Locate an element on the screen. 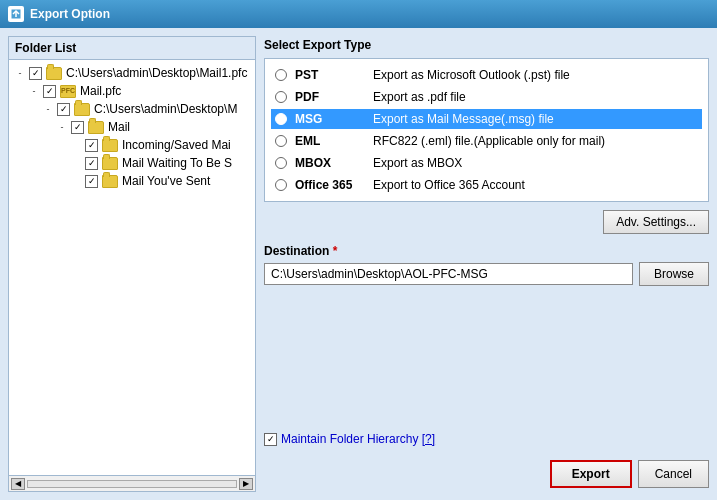 Image resolution: width=717 pixels, height=500 pixels. select-export-type-title: Select Export Type is located at coordinates (486, 47).